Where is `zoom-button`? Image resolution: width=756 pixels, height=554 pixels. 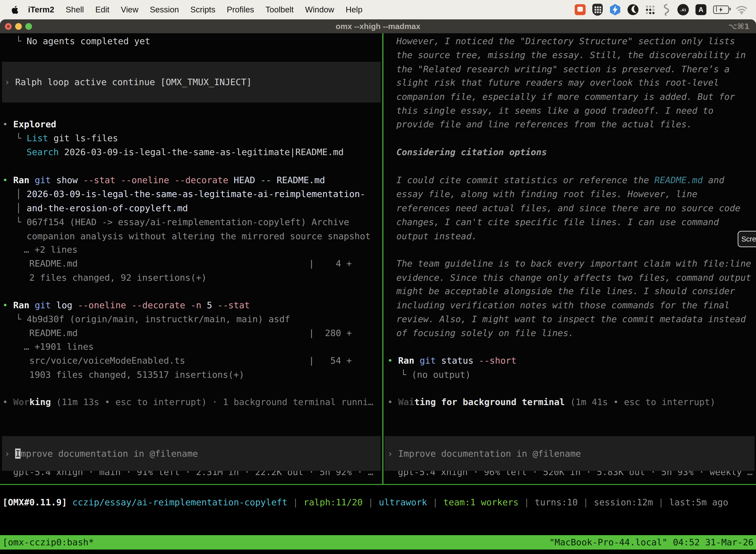
zoom-button is located at coordinates (28, 26).